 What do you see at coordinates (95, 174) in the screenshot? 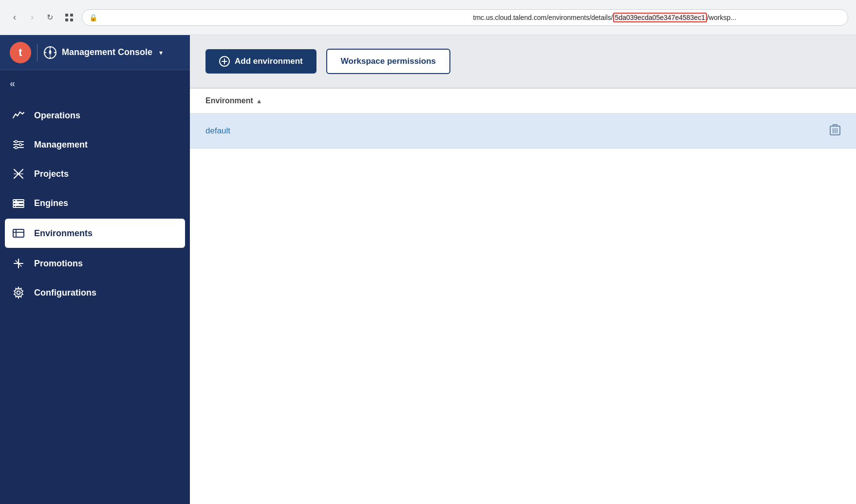
I see `sidebar-item-projects: Projects` at bounding box center [95, 174].